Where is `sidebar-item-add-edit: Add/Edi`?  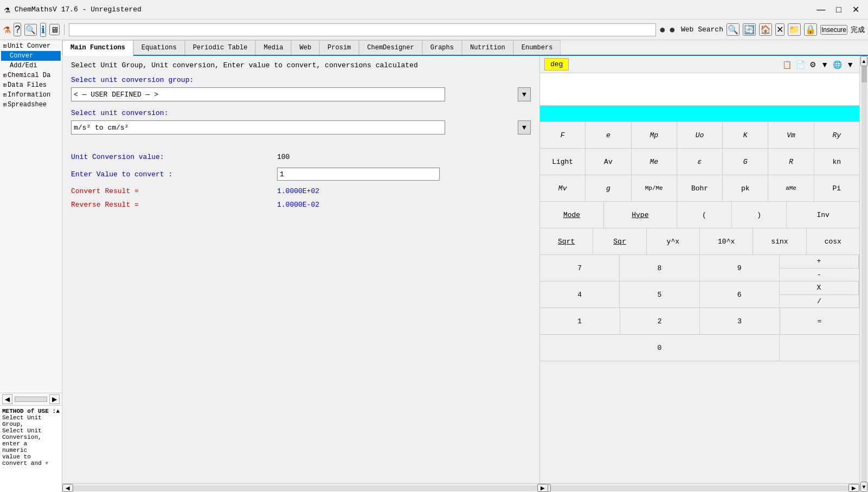
sidebar-item-add-edit: Add/Edi is located at coordinates (31, 66).